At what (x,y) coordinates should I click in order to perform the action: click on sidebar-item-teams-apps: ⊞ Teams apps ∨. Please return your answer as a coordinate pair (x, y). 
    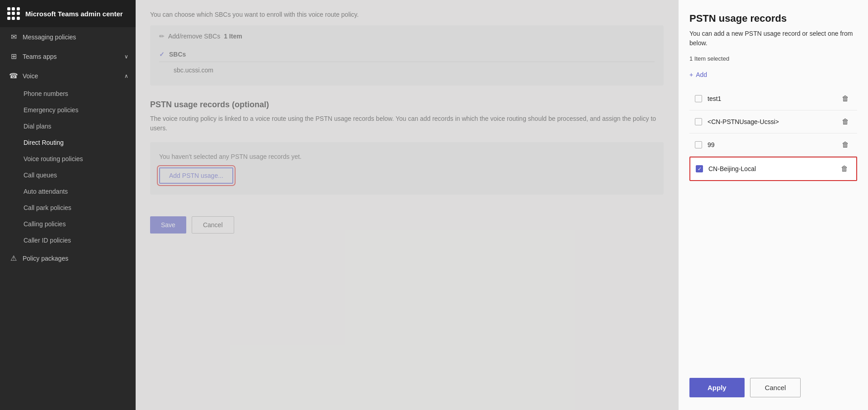
    Looking at the image, I should click on (68, 56).